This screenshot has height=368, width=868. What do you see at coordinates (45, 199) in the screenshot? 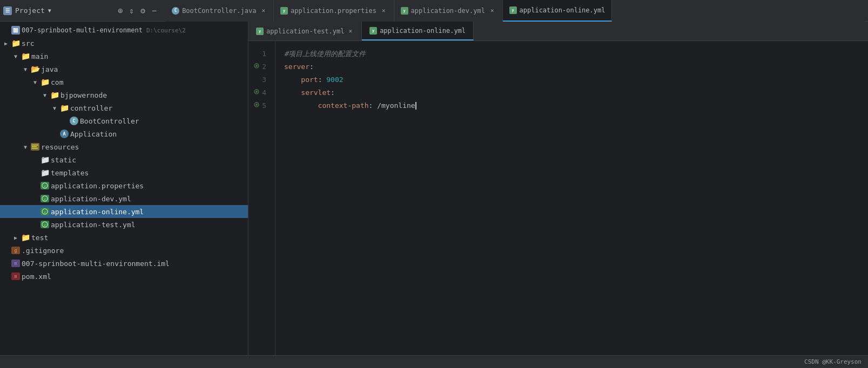
I see `tree-icon-application-dev.yml: y` at bounding box center [45, 199].